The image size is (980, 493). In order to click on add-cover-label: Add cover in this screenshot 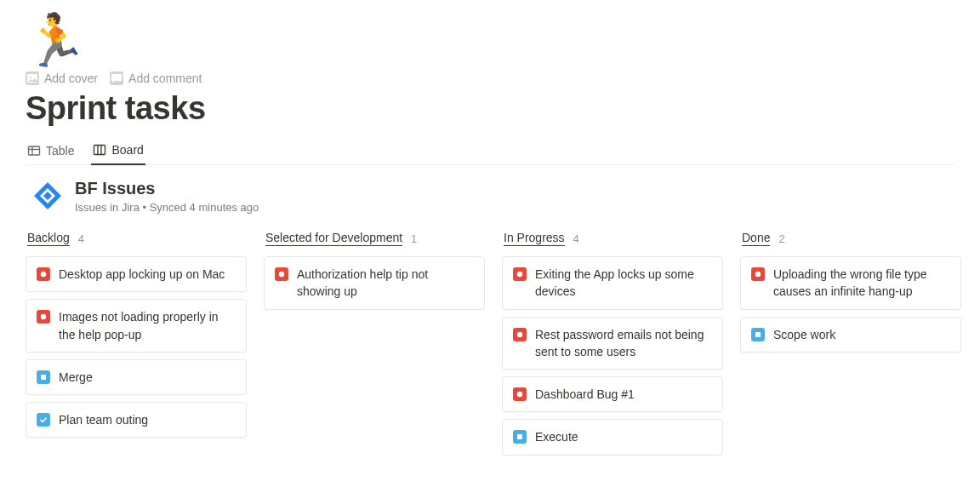, I will do `click(71, 78)`.